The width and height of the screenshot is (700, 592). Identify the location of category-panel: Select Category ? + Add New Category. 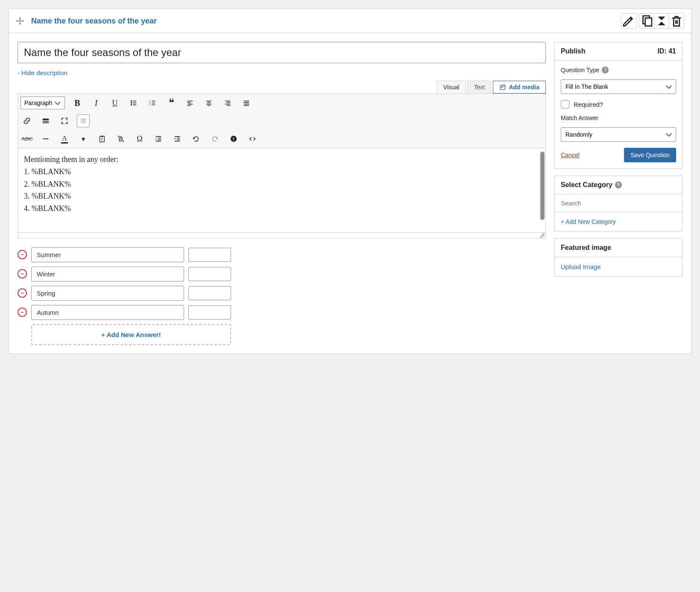
(618, 203).